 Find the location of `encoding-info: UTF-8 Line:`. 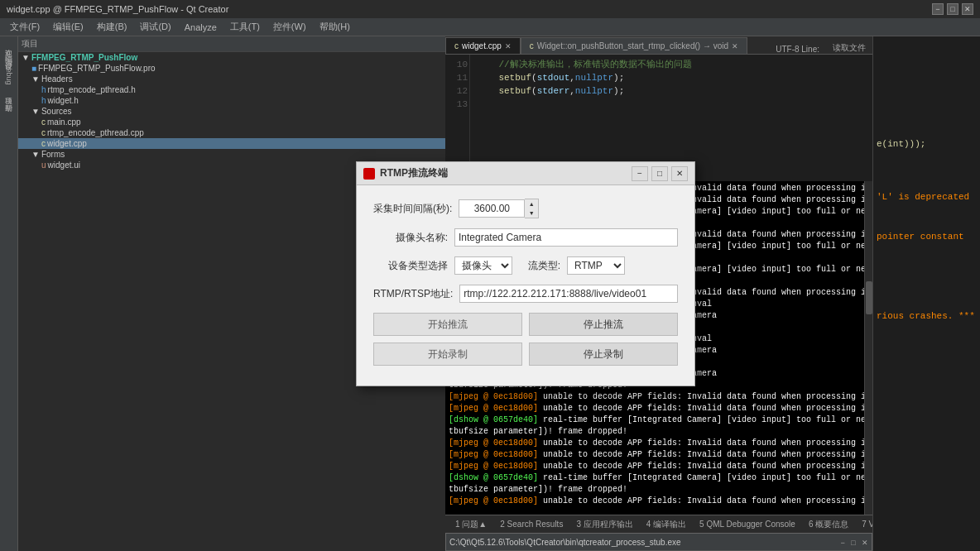

encoding-info: UTF-8 Line: is located at coordinates (798, 50).